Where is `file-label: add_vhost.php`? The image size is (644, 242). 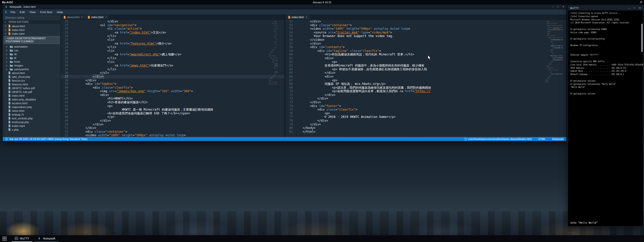 file-label: add_vhost.php is located at coordinates (21, 77).